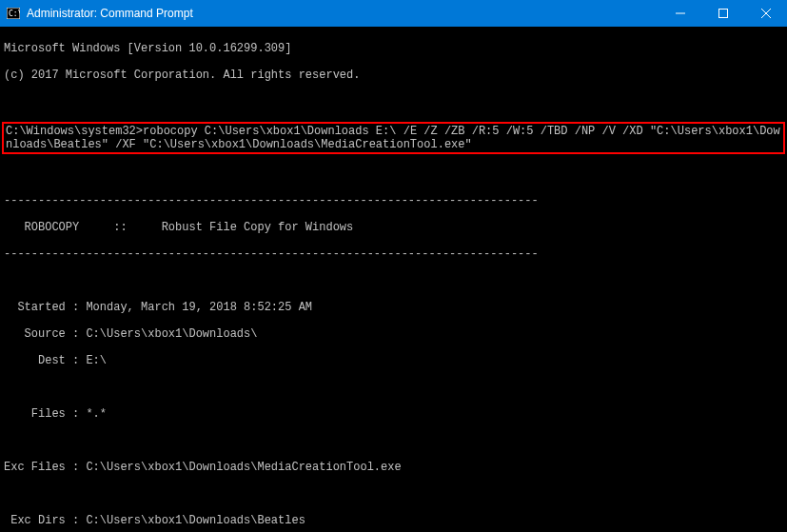 Image resolution: width=787 pixels, height=532 pixels. Describe the element at coordinates (394, 49) in the screenshot. I see `os-version-line: Microsoft Windows [Version 10.0.16299.30…` at that location.